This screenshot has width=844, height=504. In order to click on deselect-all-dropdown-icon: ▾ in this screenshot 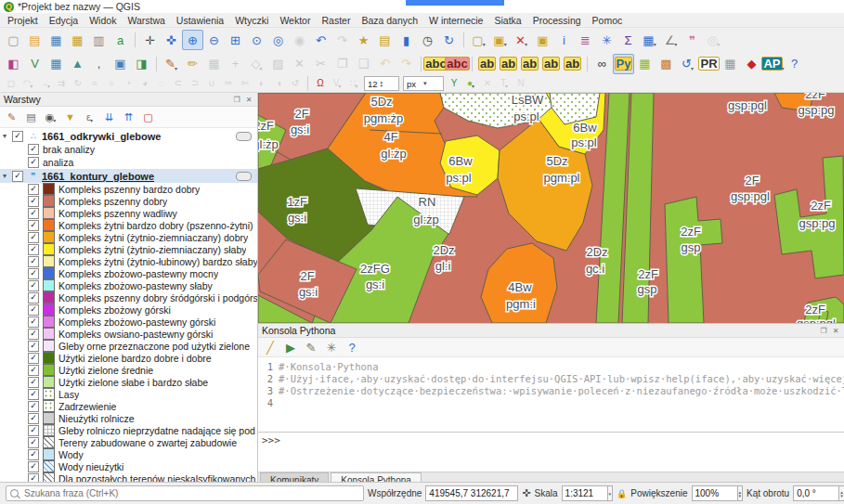, I will do `click(526, 45)`.